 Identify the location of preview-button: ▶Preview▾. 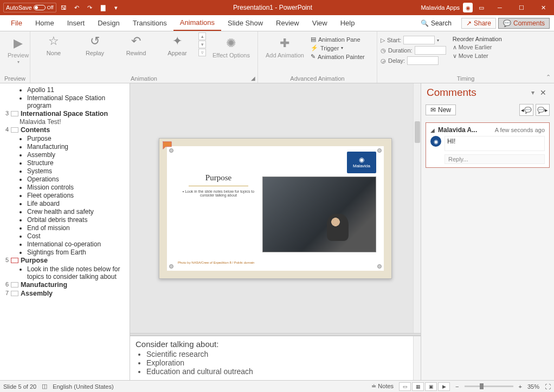
(18, 50).